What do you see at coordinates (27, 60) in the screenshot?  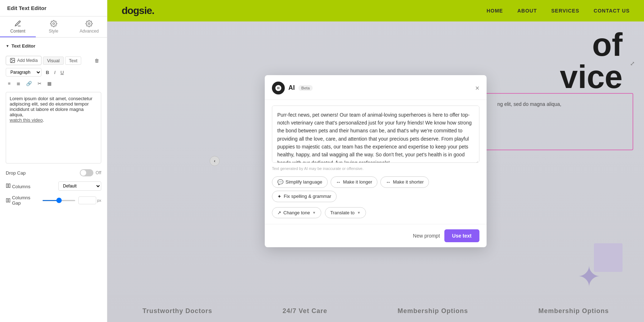 I see `add-media-label: Add Media` at bounding box center [27, 60].